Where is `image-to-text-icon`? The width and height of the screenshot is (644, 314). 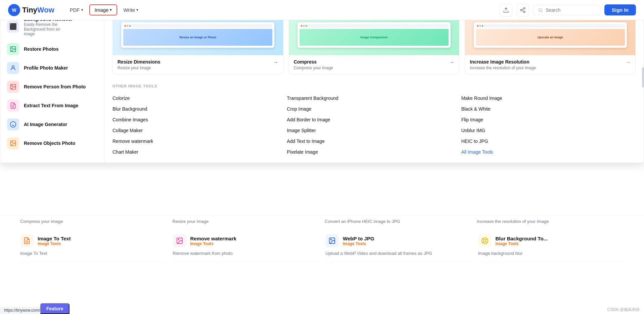 image-to-text-icon is located at coordinates (27, 241).